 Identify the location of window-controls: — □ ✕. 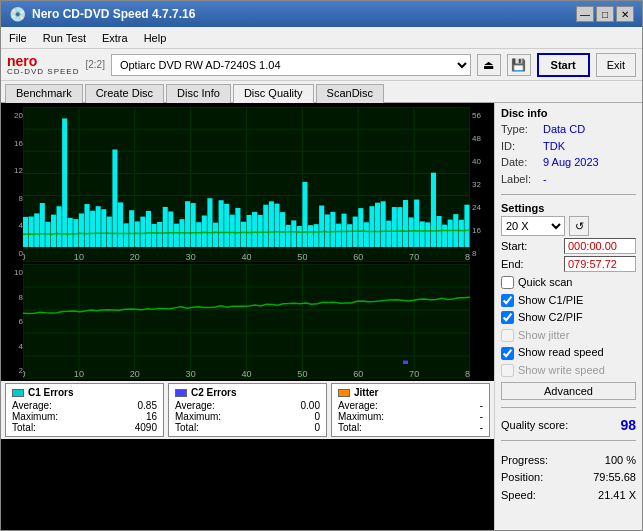
(605, 14).